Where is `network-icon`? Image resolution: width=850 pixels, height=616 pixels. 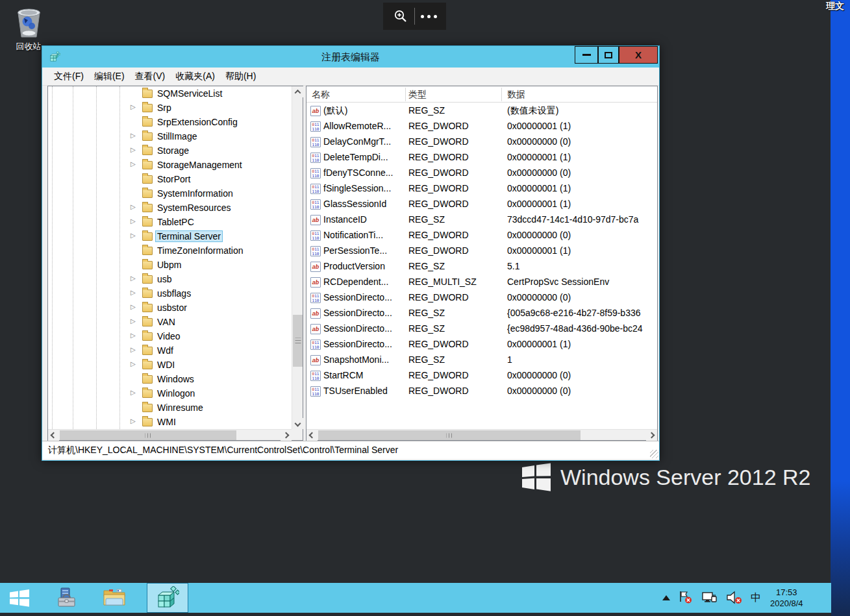
network-icon is located at coordinates (710, 598).